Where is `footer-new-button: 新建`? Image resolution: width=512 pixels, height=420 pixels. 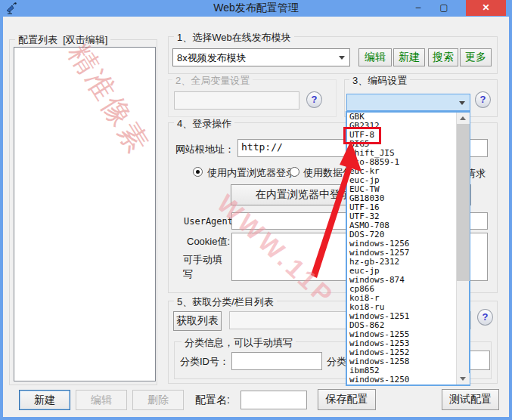 footer-new-button: 新建 is located at coordinates (45, 400).